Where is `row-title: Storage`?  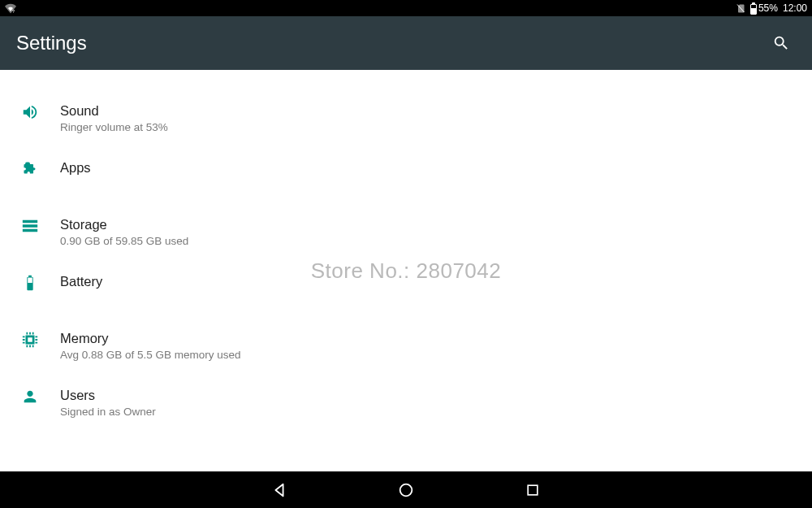
row-title: Storage is located at coordinates (436, 224).